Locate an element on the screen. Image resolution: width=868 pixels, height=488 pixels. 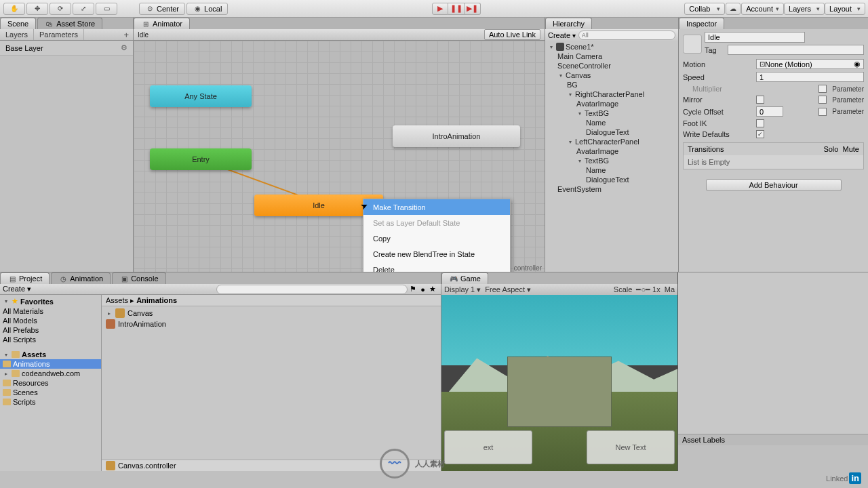
controller-path-label: controller is located at coordinates (528, 268).